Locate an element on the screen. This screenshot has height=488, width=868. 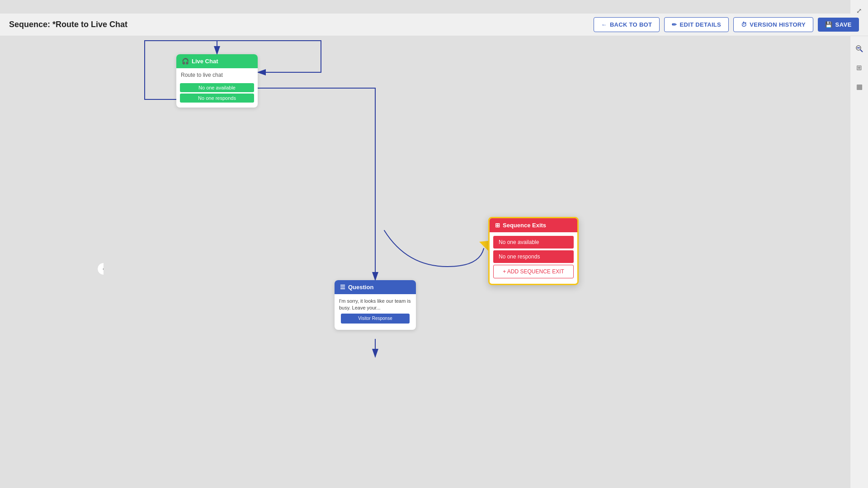
headset-node-icon: 🎧 is located at coordinates (185, 61).